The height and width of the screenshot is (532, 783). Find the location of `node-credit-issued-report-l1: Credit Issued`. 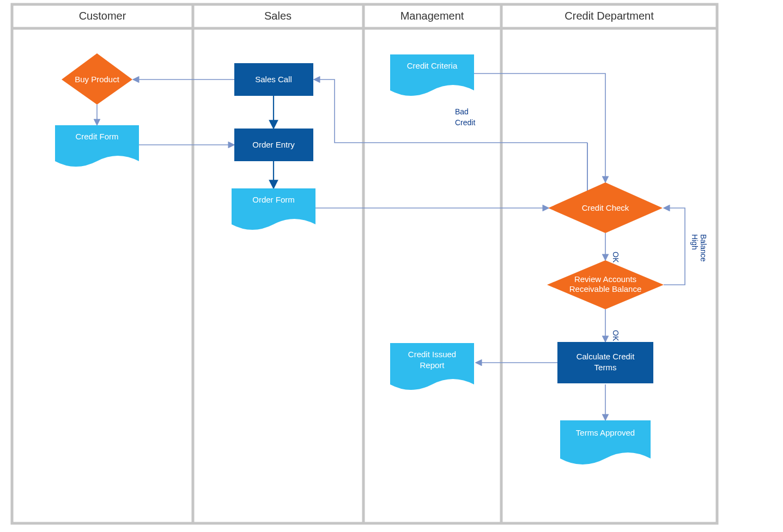

node-credit-issued-report-l1: Credit Issued is located at coordinates (432, 354).